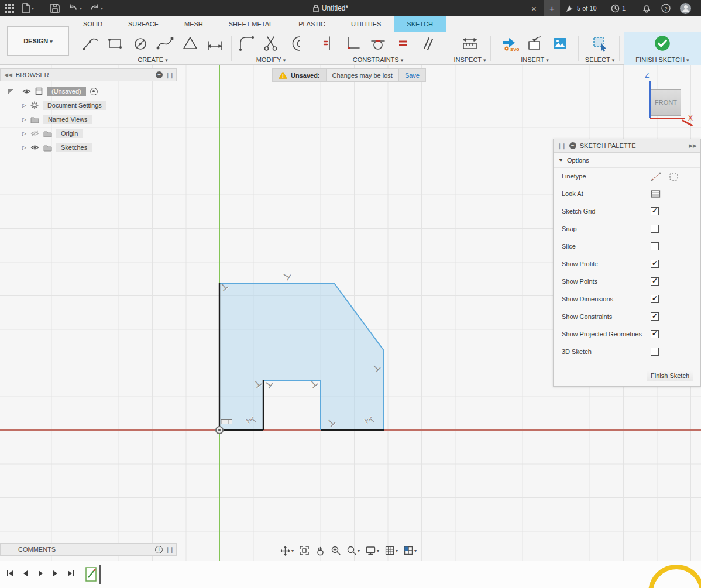  What do you see at coordinates (627, 146) in the screenshot?
I see `sketch-palette-header: ❙❙ − SKETCH PALETTE ▶▶` at bounding box center [627, 146].